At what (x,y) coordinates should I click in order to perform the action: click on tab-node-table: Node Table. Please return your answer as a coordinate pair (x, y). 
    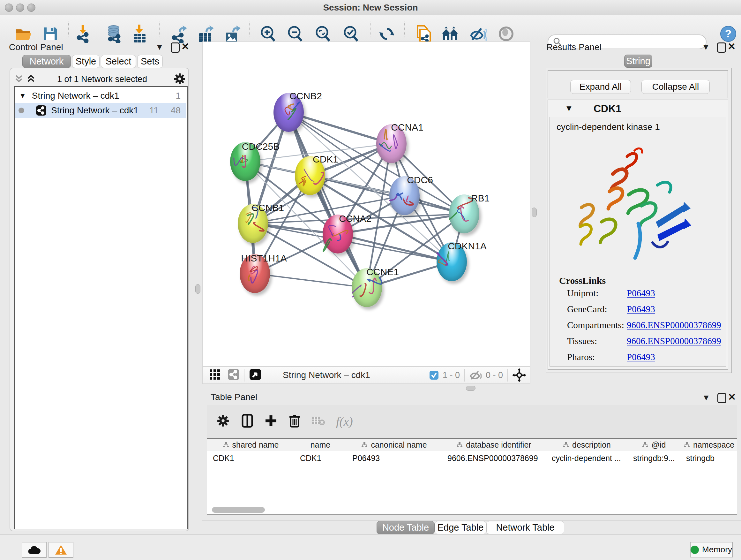
    Looking at the image, I should click on (405, 527).